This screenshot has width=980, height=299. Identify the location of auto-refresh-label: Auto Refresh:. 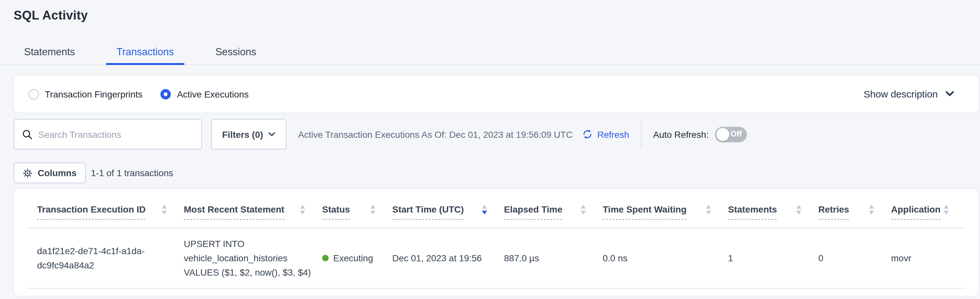
(681, 134).